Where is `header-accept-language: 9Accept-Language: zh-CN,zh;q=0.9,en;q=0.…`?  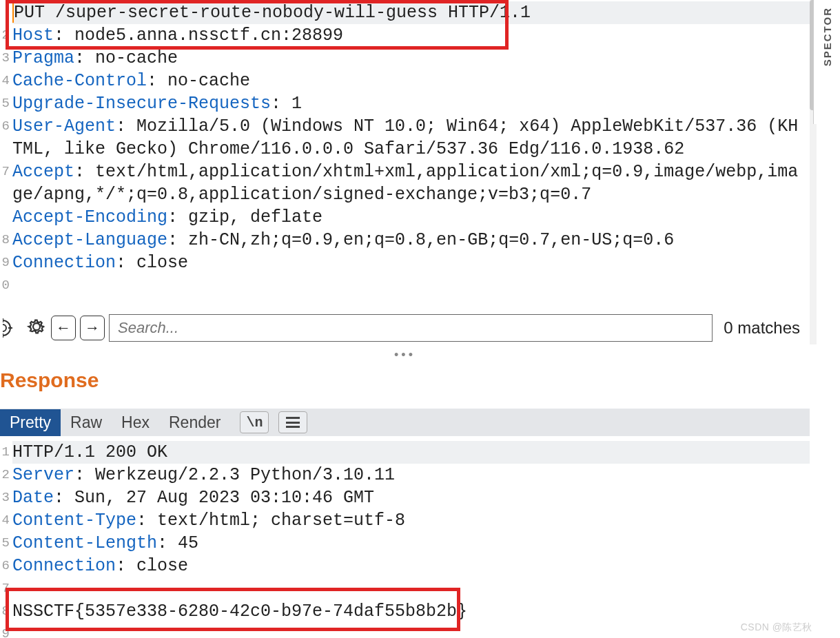
header-accept-language: 9Accept-Language: zh-CN,zh;q=0.9,en;q=0.… is located at coordinates (411, 240).